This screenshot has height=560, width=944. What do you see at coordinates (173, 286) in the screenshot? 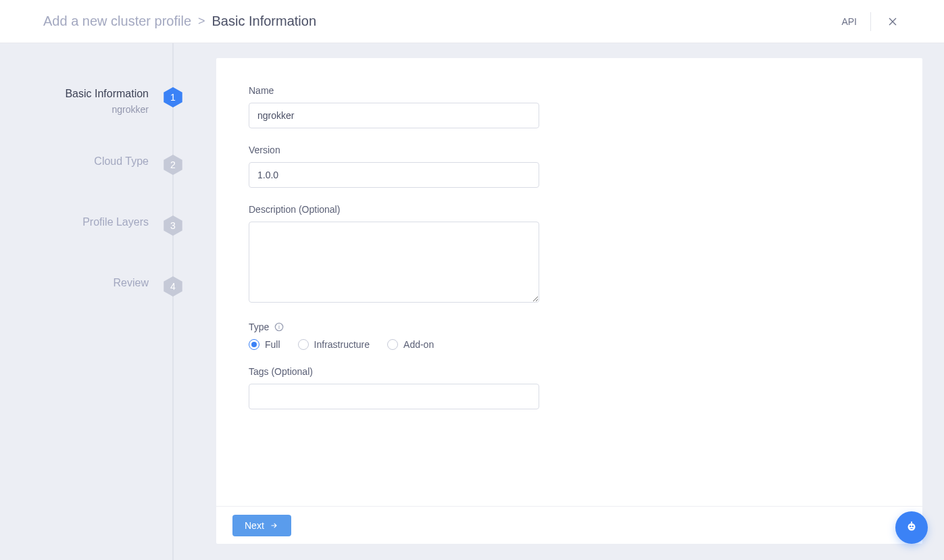
I see `step-number-badge: 4` at bounding box center [173, 286].